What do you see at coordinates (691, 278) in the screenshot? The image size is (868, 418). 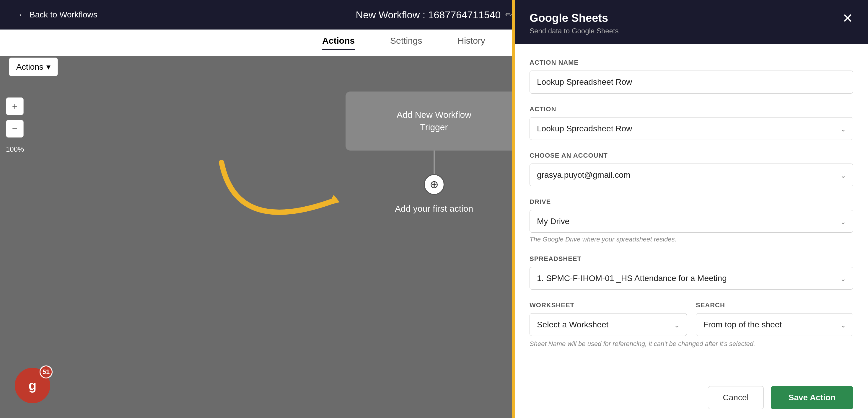 I see `spreadsheet-select: 1. SPMC-F-IHOM-01 _HS Attendance for a M…` at bounding box center [691, 278].